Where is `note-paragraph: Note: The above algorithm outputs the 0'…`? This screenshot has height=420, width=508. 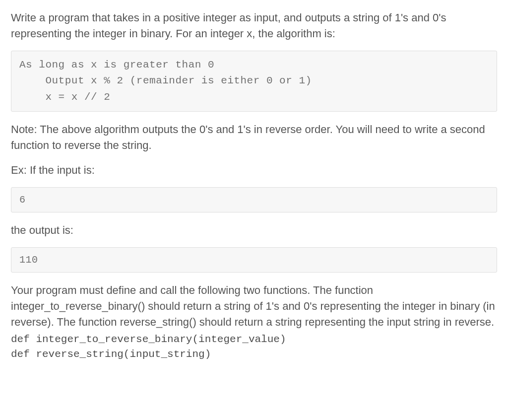
note-paragraph: Note: The above algorithm outputs the 0'… is located at coordinates (254, 138).